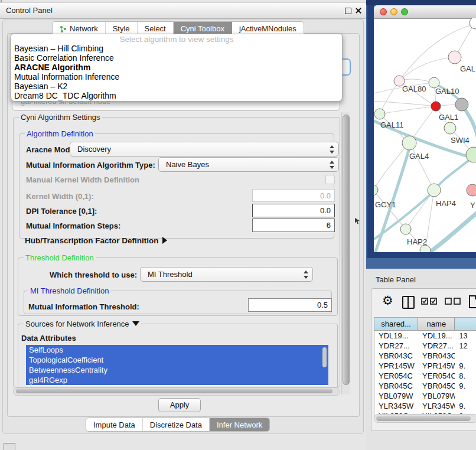 This screenshot has width=476, height=450. What do you see at coordinates (332, 165) in the screenshot?
I see `stepper-icon` at bounding box center [332, 165].